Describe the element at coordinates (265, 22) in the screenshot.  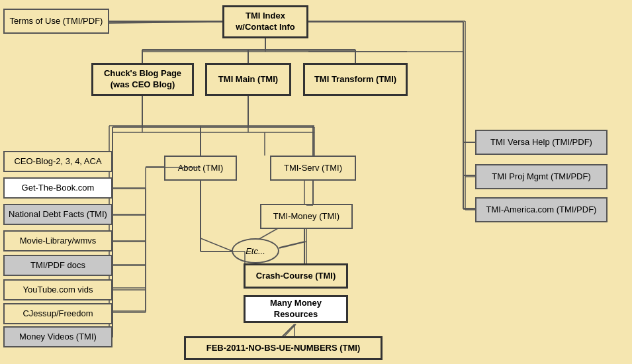
I see `tmi-index-label: TMI Indexw/Contact Info` at that location.